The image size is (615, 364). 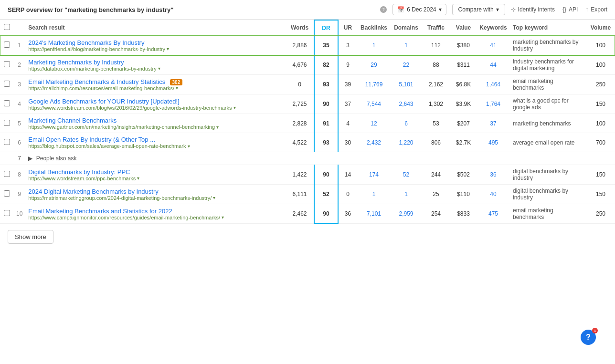 I want to click on row-words: 4,676, so click(x=300, y=65).